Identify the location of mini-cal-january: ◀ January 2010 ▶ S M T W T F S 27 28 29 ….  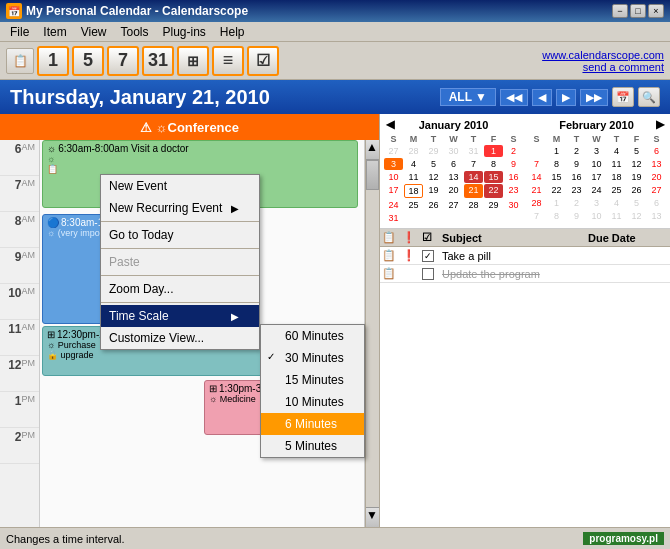
(454, 171).